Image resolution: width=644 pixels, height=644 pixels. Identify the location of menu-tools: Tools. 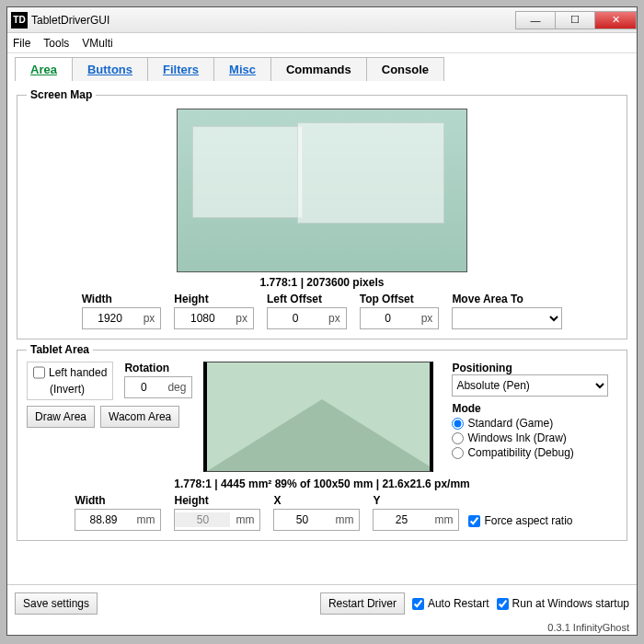
(56, 43).